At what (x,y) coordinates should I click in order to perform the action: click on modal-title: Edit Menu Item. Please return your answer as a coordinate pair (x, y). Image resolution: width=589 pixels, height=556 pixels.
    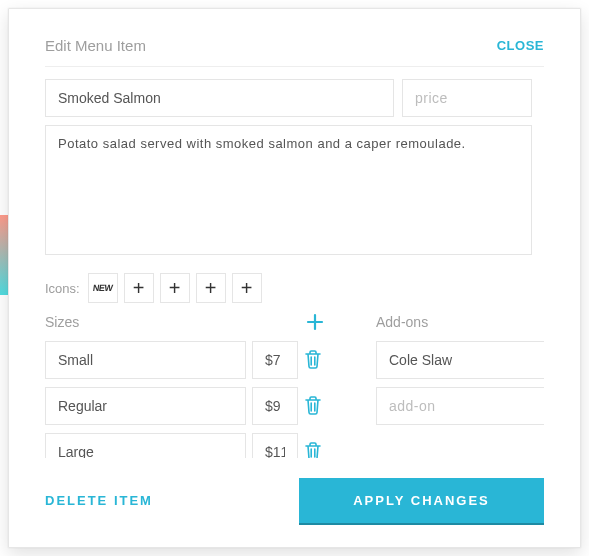
    Looking at the image, I should click on (96, 46).